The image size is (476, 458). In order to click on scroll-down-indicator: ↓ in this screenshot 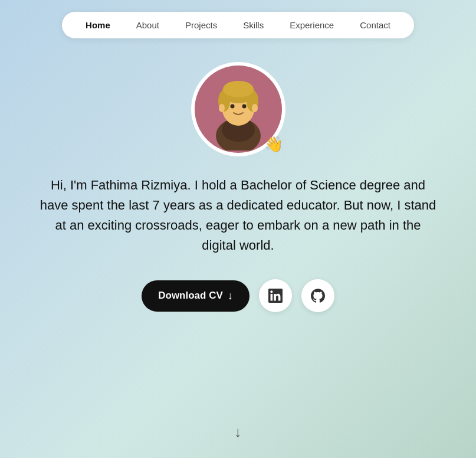, I will do `click(238, 432)`.